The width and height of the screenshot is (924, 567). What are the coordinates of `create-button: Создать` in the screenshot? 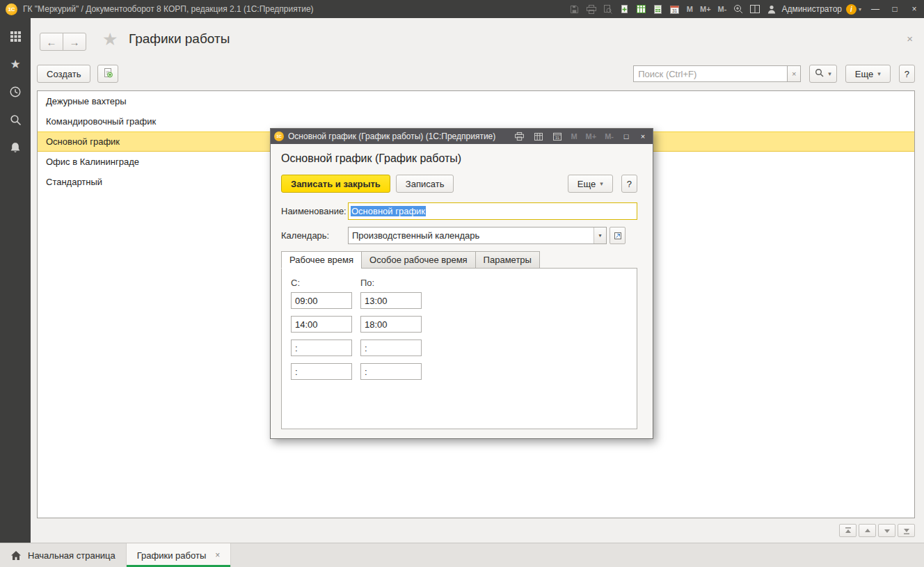 It's located at (64, 74).